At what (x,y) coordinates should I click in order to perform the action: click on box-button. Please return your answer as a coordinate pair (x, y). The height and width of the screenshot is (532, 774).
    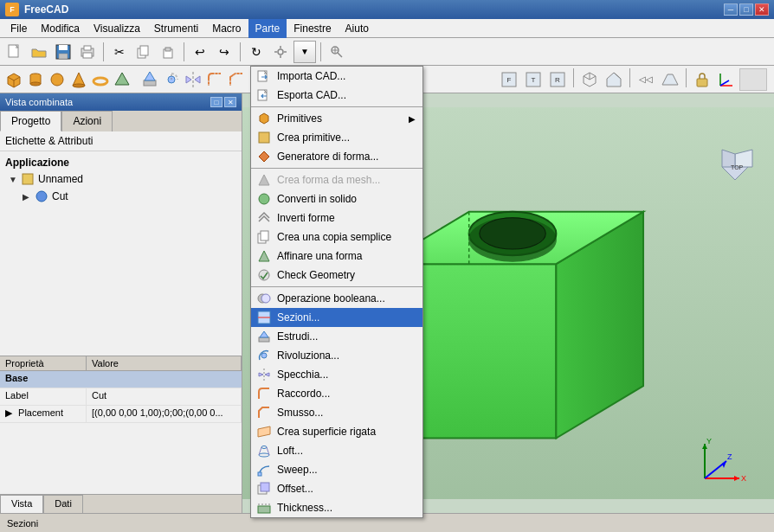
    Looking at the image, I should click on (14, 80).